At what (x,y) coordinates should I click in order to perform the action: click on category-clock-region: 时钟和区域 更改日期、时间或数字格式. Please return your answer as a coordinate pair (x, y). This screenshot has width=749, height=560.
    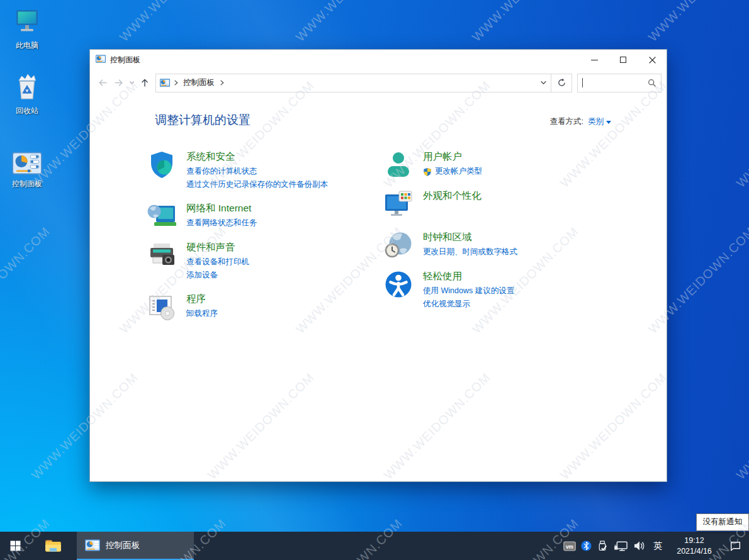
    Looking at the image, I should click on (525, 245).